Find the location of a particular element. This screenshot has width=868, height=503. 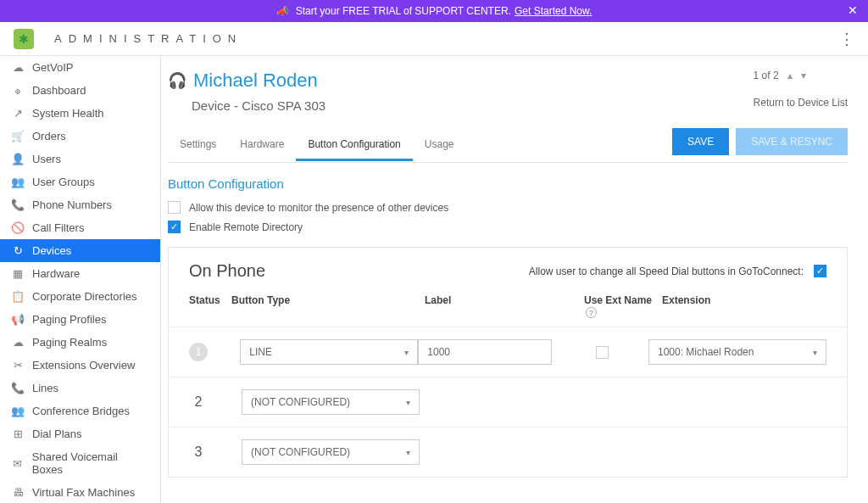

sidebar-item-corporate-directories-icon: 📋 is located at coordinates (18, 297).